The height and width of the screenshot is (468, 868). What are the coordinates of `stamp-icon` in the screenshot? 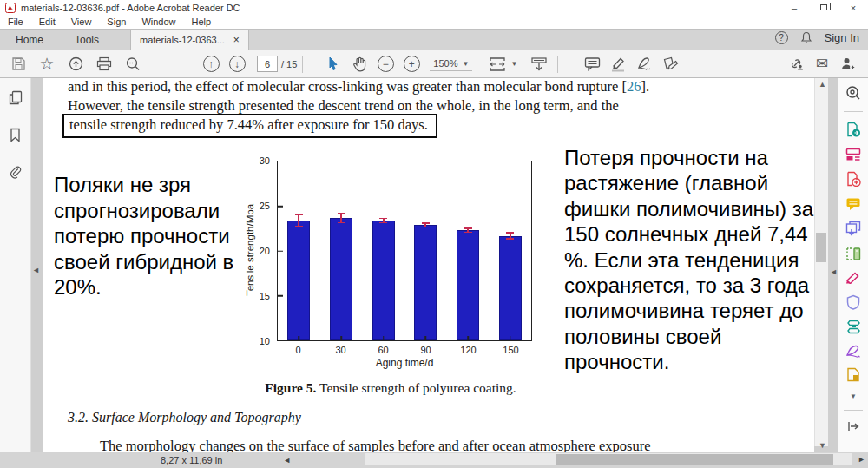 It's located at (670, 64).